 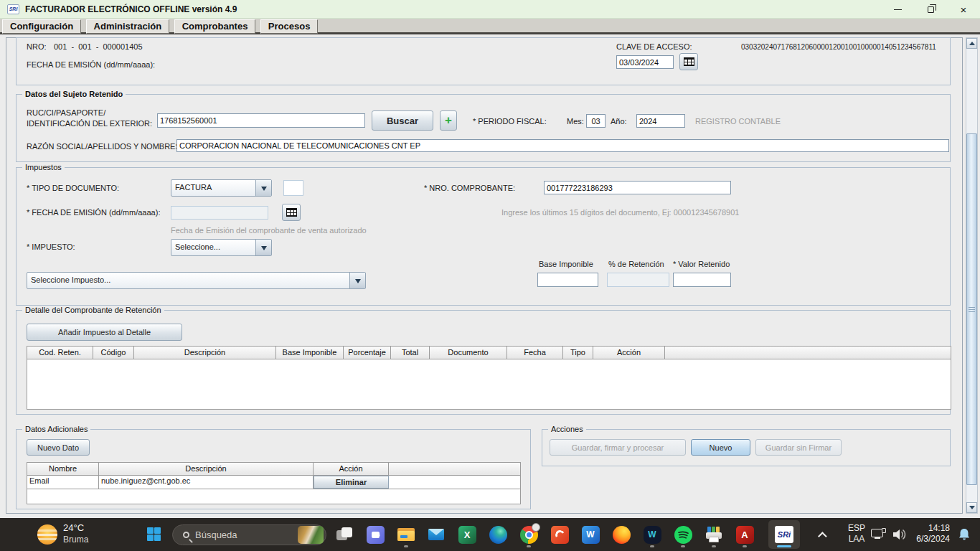 I want to click on chat-button, so click(x=375, y=534).